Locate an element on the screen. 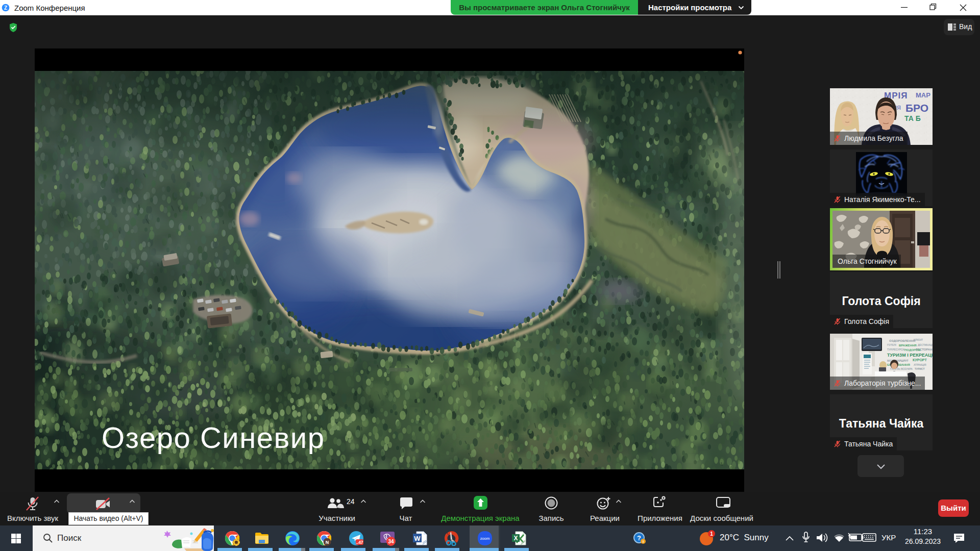  svg-text: ТУРИСТ is located at coordinates (920, 369).